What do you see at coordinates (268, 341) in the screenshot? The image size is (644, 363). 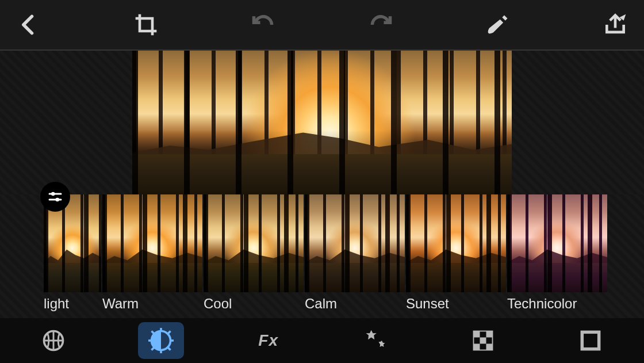 I see `fx-icon: Fx` at bounding box center [268, 341].